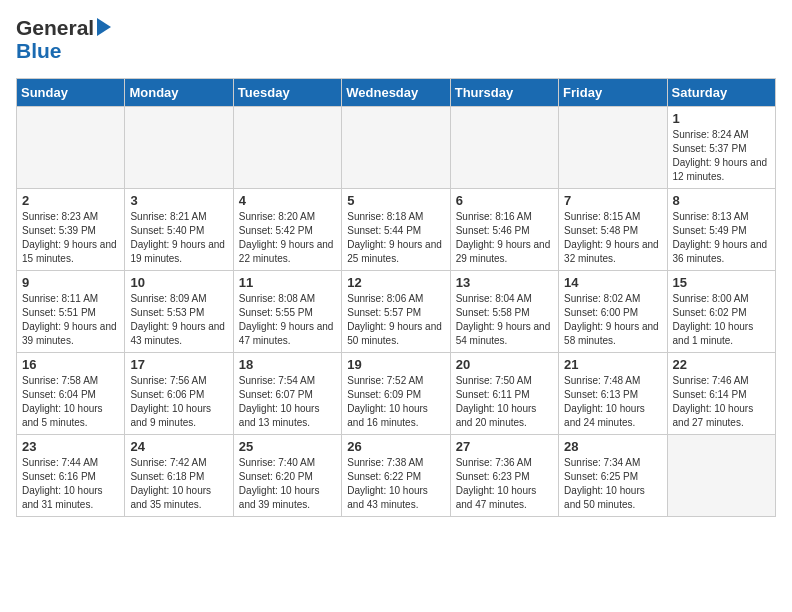 This screenshot has height=612, width=792. What do you see at coordinates (396, 312) in the screenshot?
I see `calendar-cell: 12Sunrise: 8:06 AM Sunset: 5:57 PM Dayli…` at bounding box center [396, 312].